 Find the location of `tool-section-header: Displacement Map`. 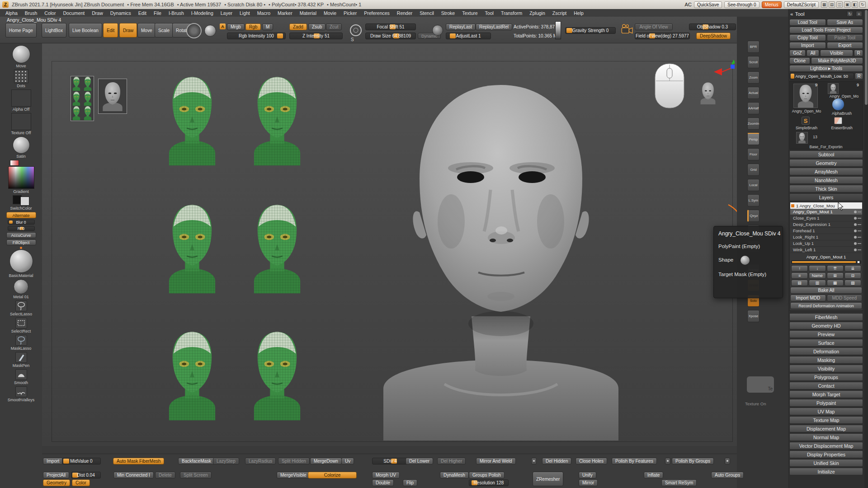

tool-section-header: Displacement Map is located at coordinates (826, 428).